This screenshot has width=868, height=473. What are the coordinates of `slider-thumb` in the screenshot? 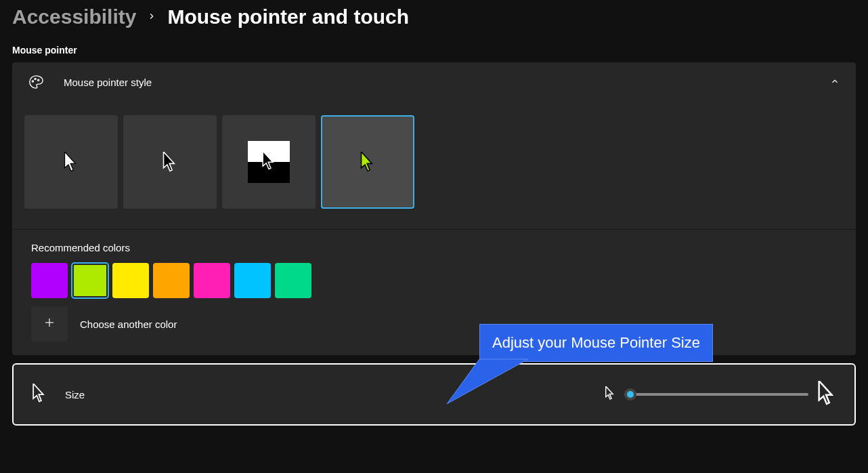 It's located at (630, 394).